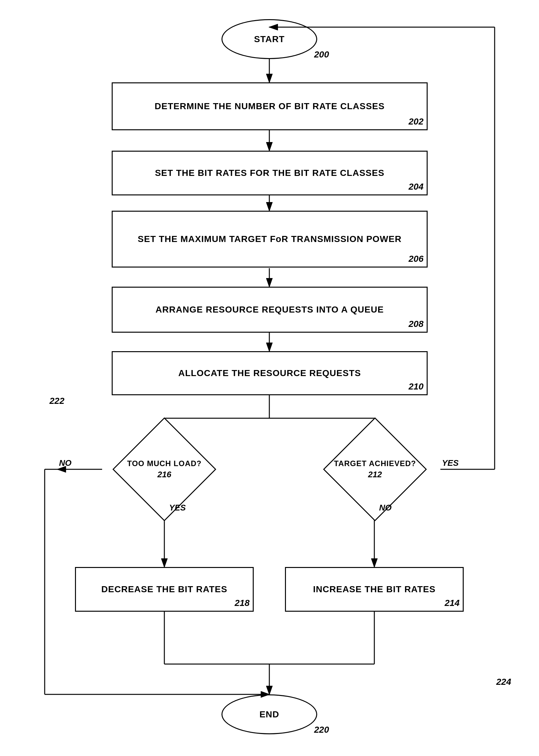 This screenshot has width=539, height=756. Describe the element at coordinates (57, 401) in the screenshot. I see `ref-222: 222` at that location.